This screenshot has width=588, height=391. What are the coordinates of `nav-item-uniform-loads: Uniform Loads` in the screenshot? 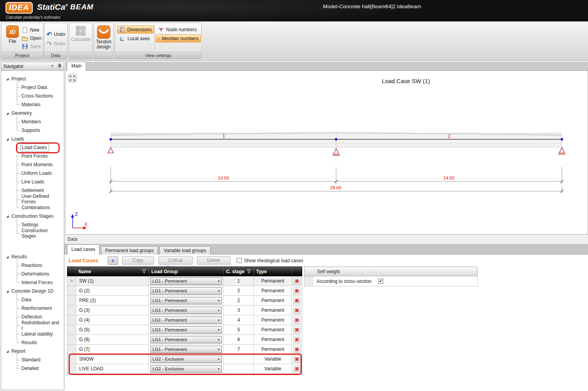 It's located at (33, 173).